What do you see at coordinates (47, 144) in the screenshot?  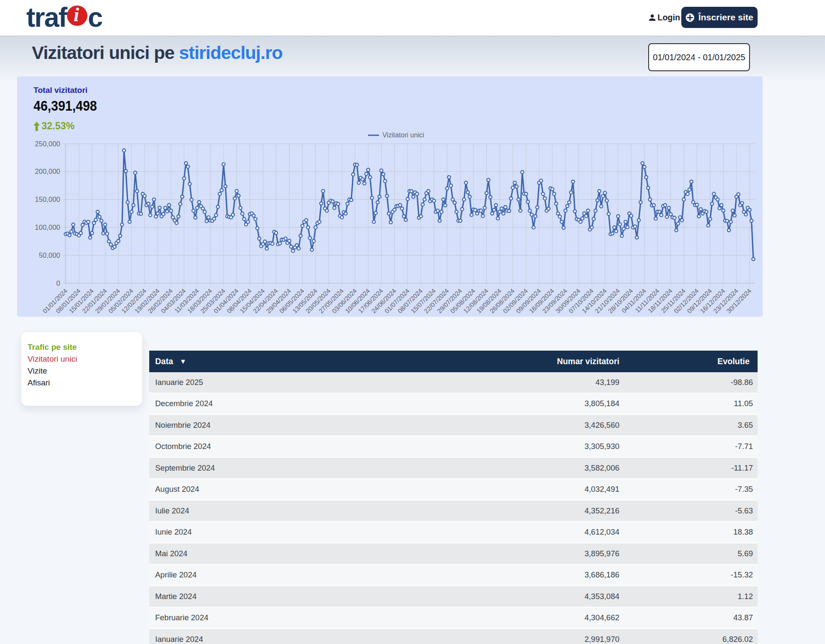 I see `svg-text: 250,000` at bounding box center [47, 144].